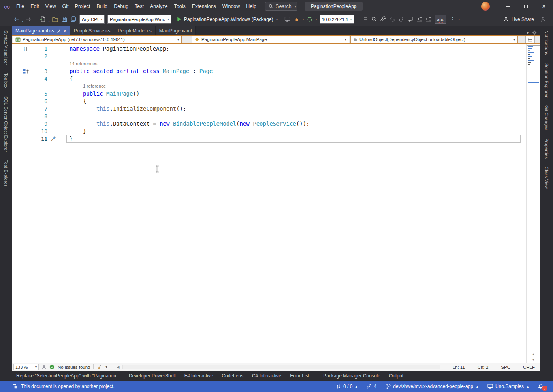 Image resolution: width=553 pixels, height=392 pixels. I want to click on git-sync-status: 0 / 0 ▴, so click(346, 386).